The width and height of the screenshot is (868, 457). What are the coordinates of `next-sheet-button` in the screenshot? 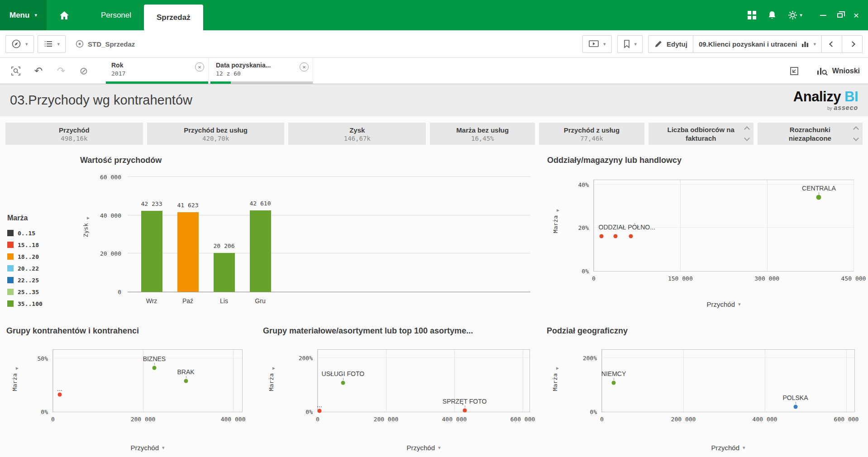 It's located at (852, 44).